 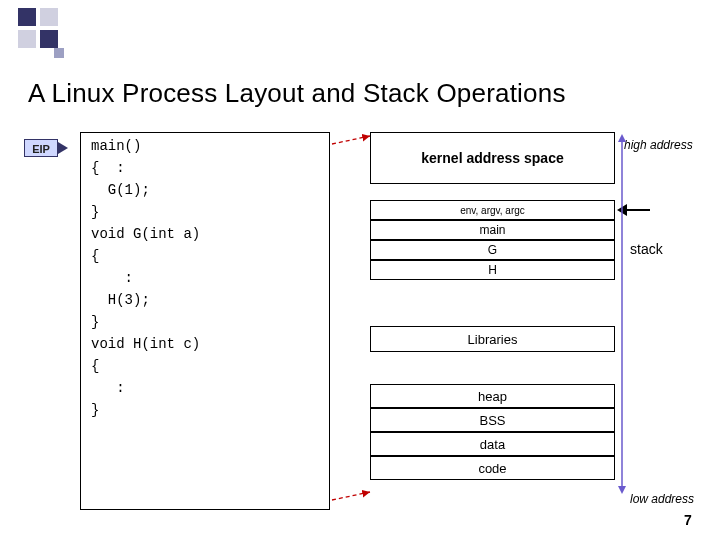 I want to click on arrow-line, so click(x=638, y=210).